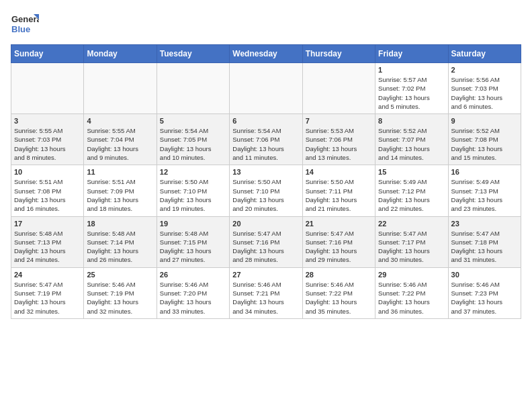 This screenshot has width=532, height=411. I want to click on sunrise-label: Sunrise: 5:48 AM, so click(38, 234).